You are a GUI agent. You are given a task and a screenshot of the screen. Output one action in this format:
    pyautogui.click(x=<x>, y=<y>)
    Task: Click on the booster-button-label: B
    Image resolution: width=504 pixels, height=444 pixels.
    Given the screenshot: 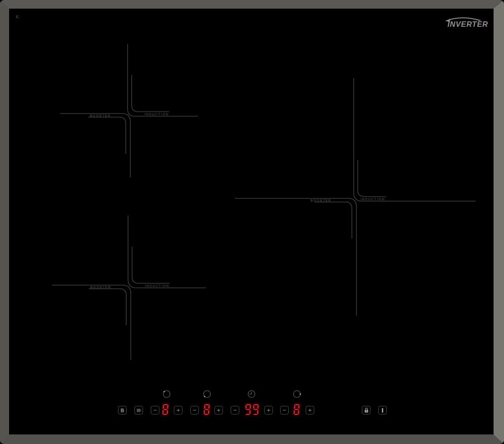 What is the action you would take?
    pyautogui.click(x=123, y=410)
    